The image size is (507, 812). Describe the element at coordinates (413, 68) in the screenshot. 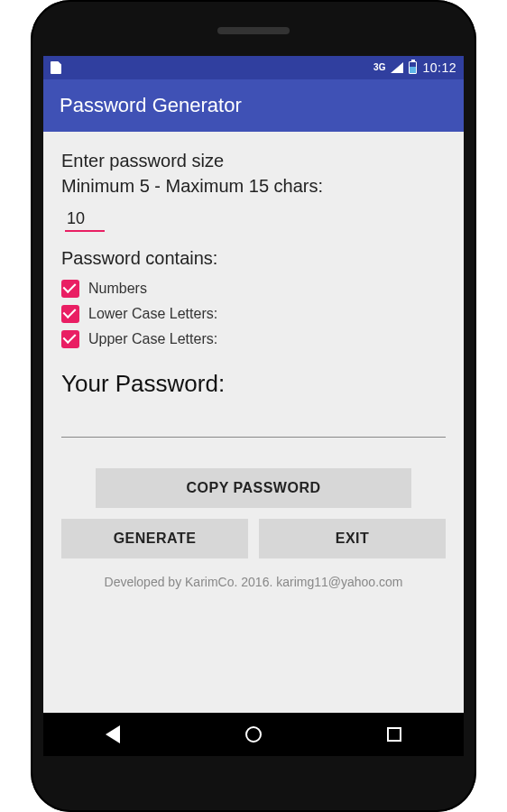

I see `battery-icon` at that location.